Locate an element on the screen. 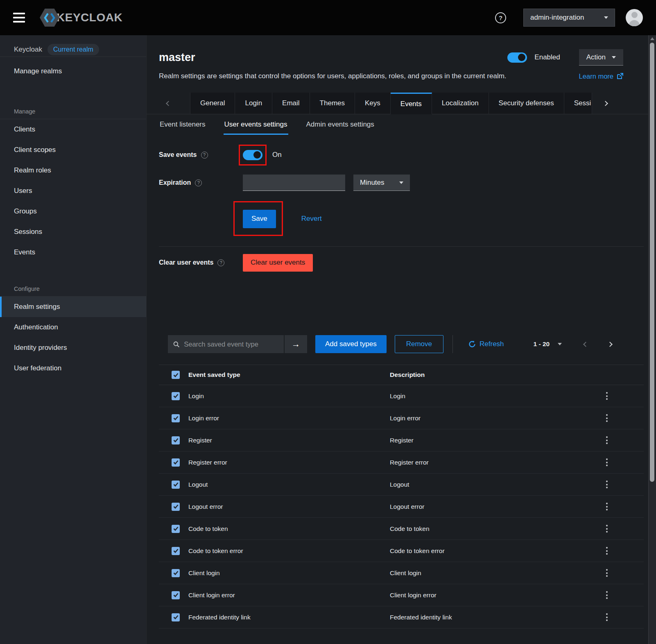 This screenshot has height=644, width=656. description-cell: Login is located at coordinates (480, 396).